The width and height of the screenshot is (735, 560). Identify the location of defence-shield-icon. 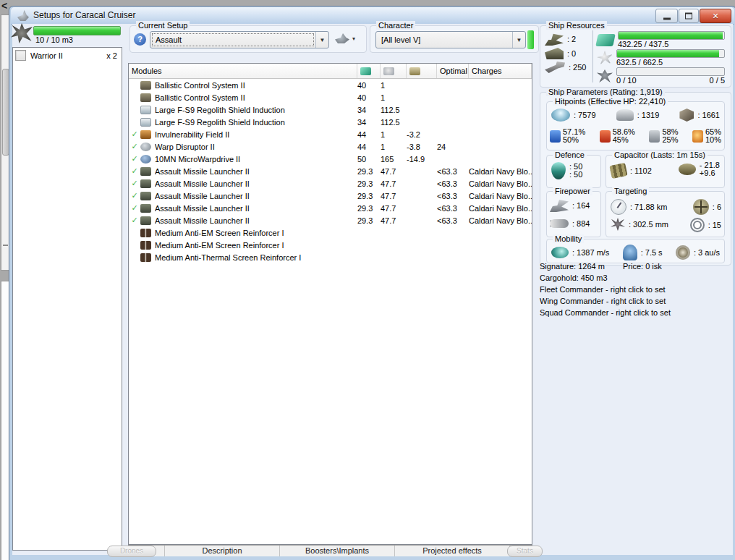
(558, 171).